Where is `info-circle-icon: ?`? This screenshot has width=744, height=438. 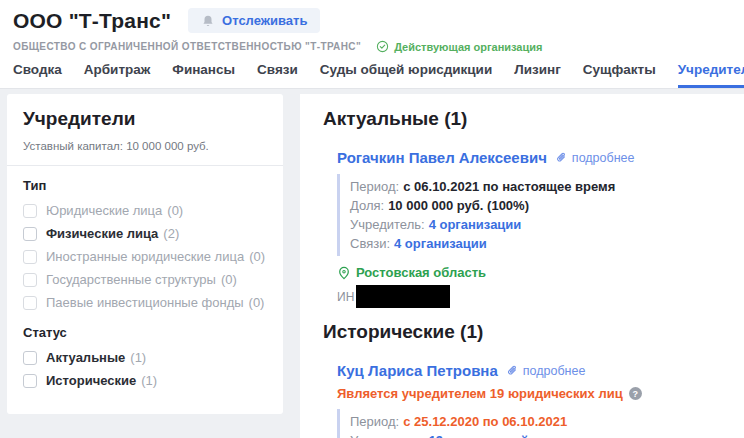
info-circle-icon: ? is located at coordinates (636, 394).